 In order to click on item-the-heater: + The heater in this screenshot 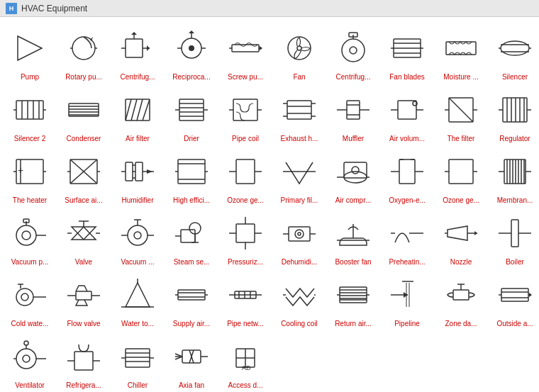, I will do `click(30, 177)`.